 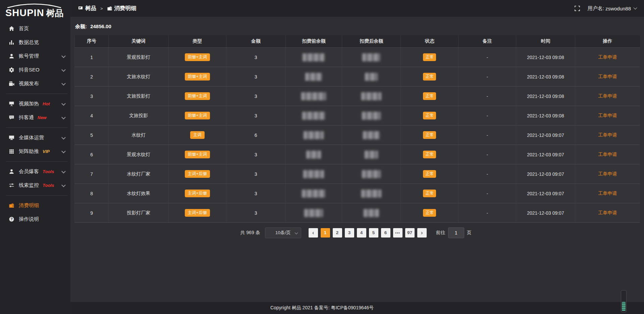 What do you see at coordinates (607, 42) in the screenshot?
I see `column-header: 操作` at bounding box center [607, 42].